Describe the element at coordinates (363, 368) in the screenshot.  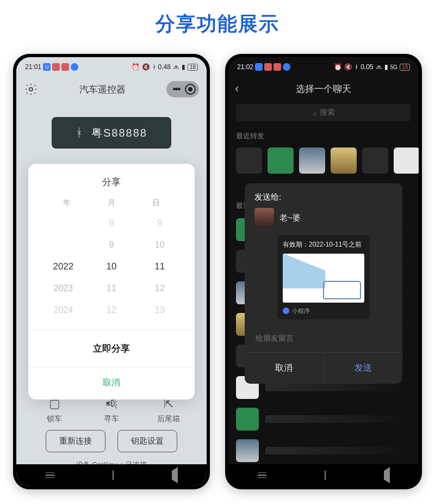
I see `send-confirm-button: 发送` at that location.